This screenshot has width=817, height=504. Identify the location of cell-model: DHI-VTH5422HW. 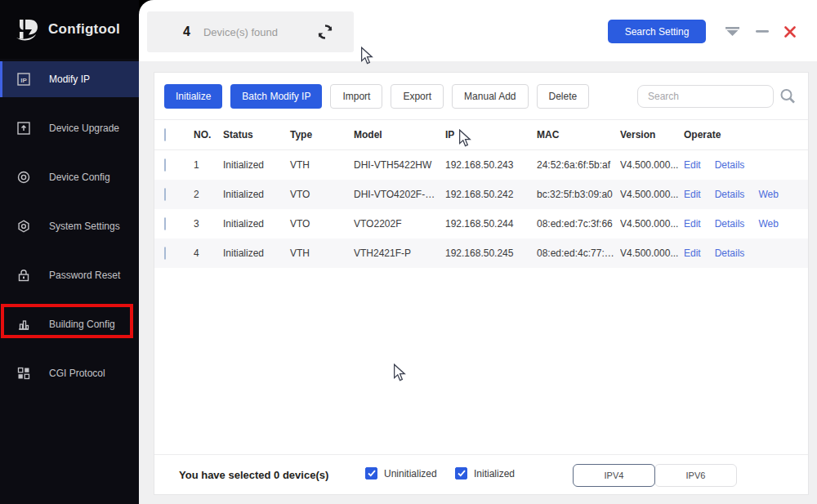
(400, 165).